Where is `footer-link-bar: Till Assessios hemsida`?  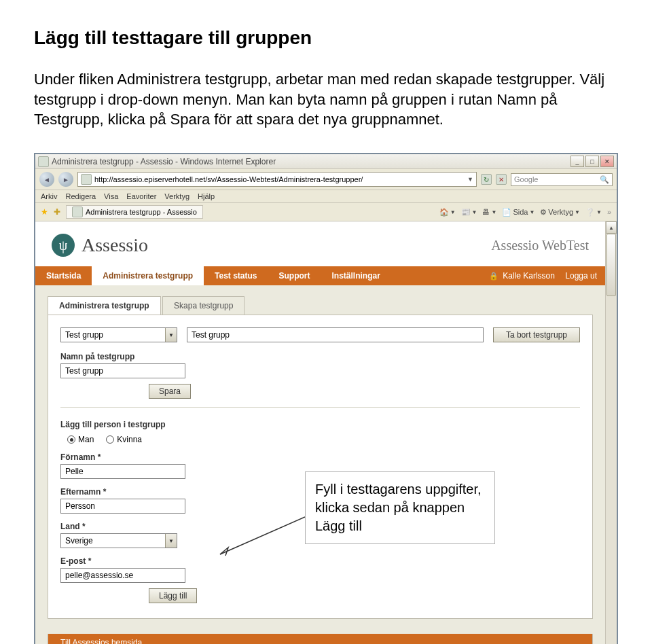
footer-link-bar: Till Assessios hemsida is located at coordinates (321, 639).